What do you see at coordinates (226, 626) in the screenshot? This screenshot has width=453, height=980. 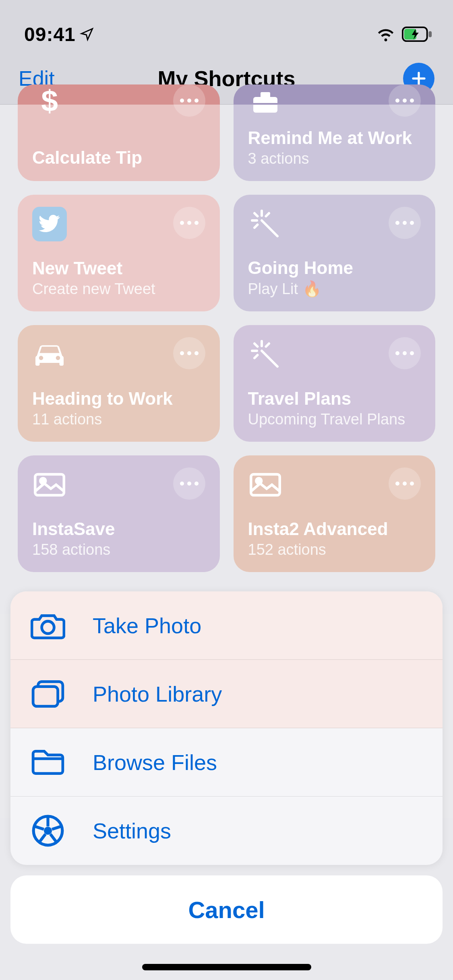 I see `take-photo-item: Take Photo` at bounding box center [226, 626].